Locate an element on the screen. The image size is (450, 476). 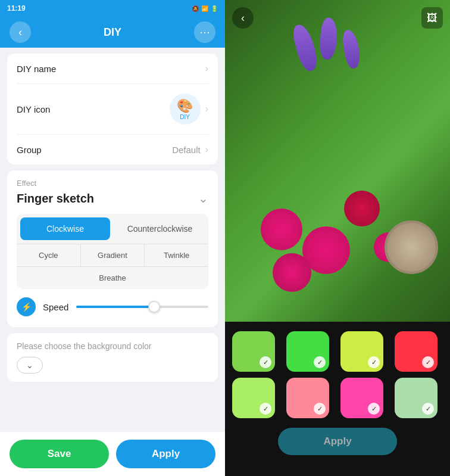
speed-label: Speed is located at coordinates (56, 307).